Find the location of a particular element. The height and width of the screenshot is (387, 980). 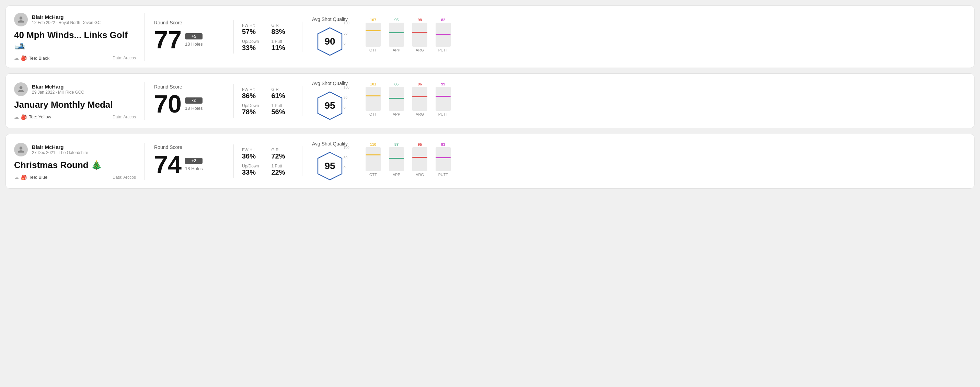

hexagon-container: Avg Shot Quality 90 is located at coordinates (330, 36).